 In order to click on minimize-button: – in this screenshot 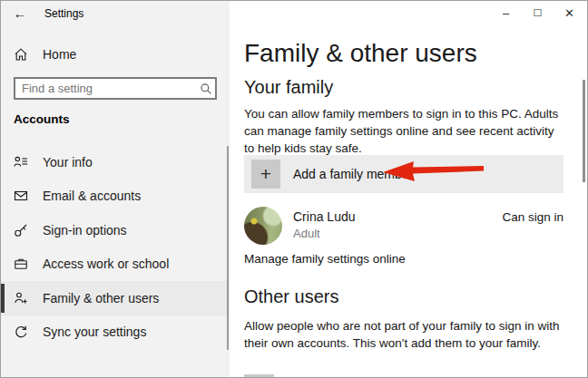, I will do `click(506, 13)`.